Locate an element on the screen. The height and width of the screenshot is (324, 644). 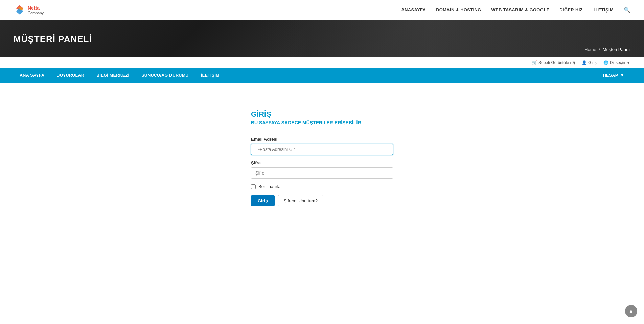
breadcrumb-home: Home is located at coordinates (591, 49).